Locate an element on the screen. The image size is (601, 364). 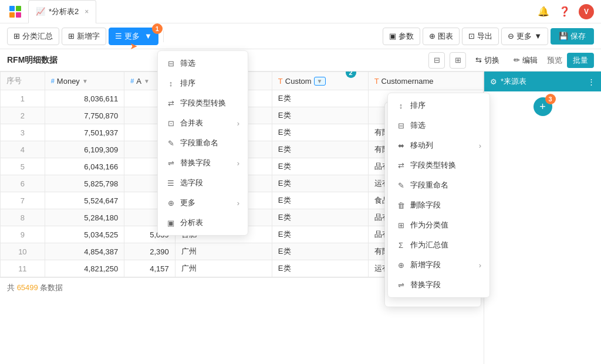
merge-arrow3: › is located at coordinates (238, 123).